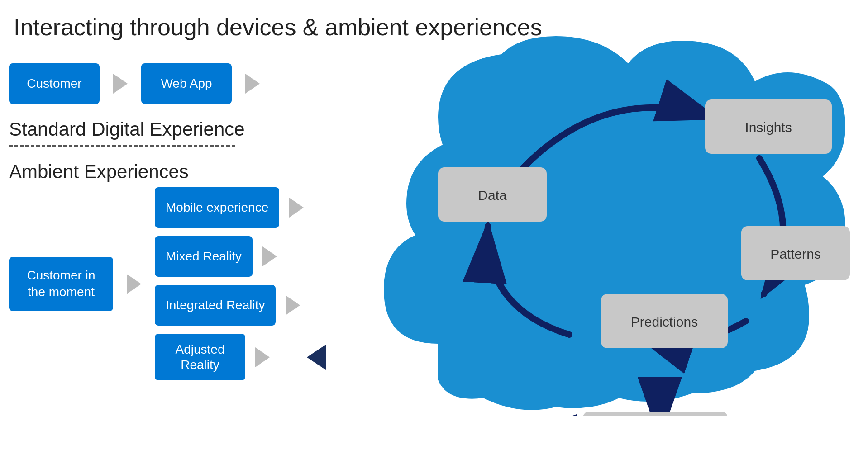 The image size is (868, 464). What do you see at coordinates (167, 129) in the screenshot?
I see `standard-label: Standard Digital Experience` at bounding box center [167, 129].